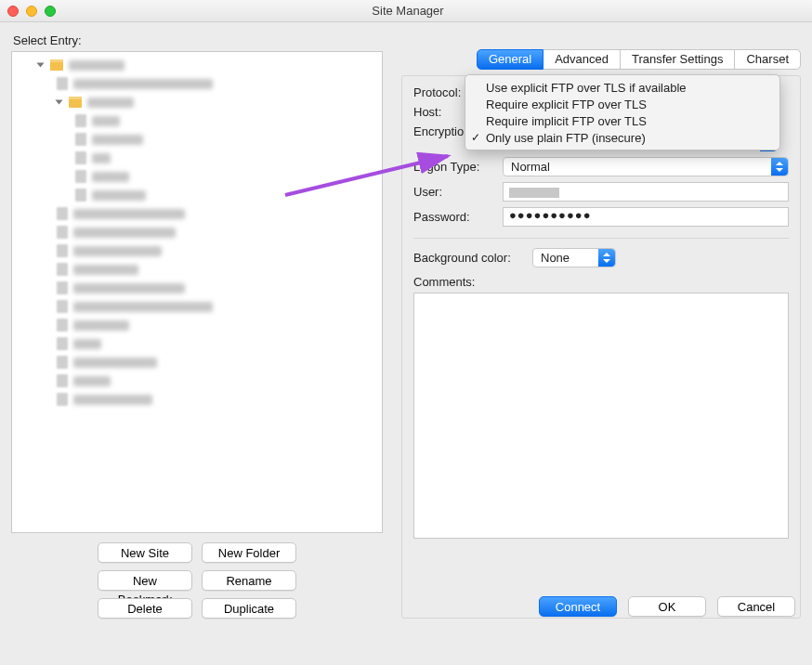  Describe the element at coordinates (32, 11) in the screenshot. I see `minimize-dot-icon` at that location.